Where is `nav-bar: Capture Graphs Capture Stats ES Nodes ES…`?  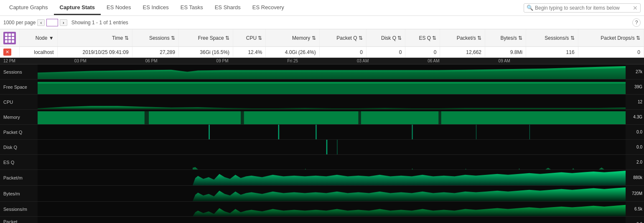 nav-bar: Capture Graphs Capture Stats ES Nodes ES… is located at coordinates (322, 8).